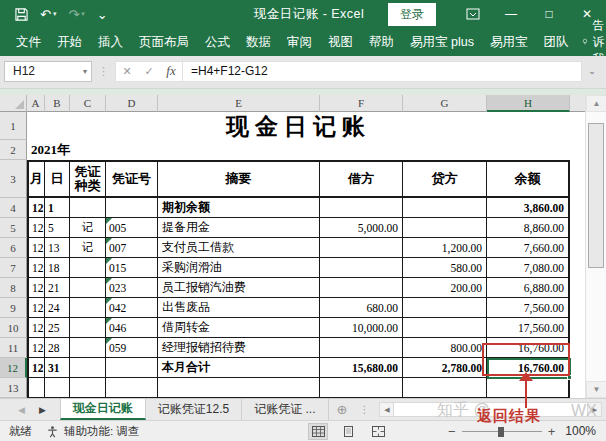  I want to click on zoom-slider, so click(502, 432).